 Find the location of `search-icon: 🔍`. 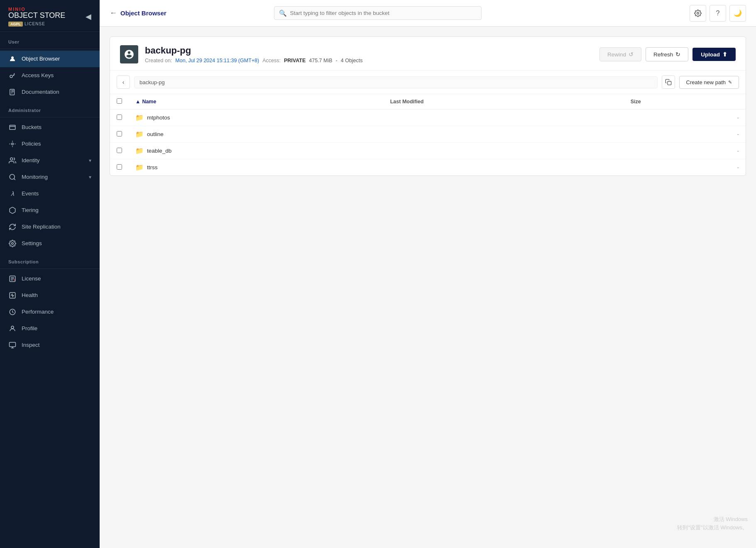

search-icon: 🔍 is located at coordinates (283, 13).